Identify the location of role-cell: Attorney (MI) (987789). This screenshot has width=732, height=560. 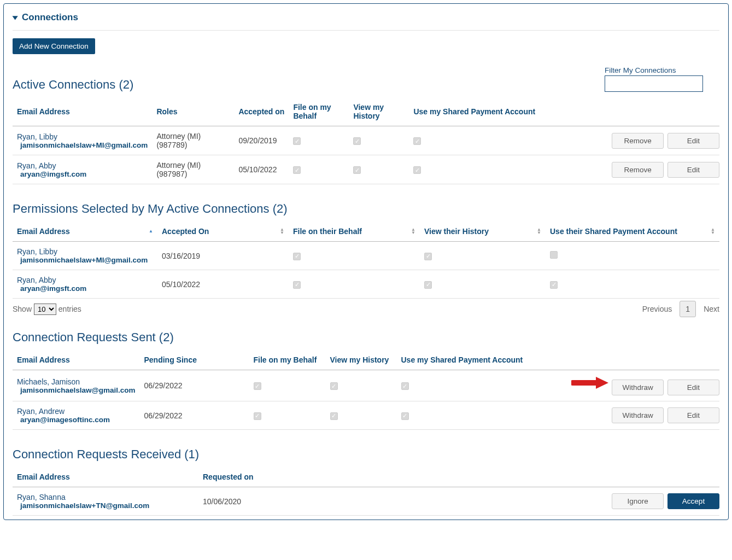
(193, 141).